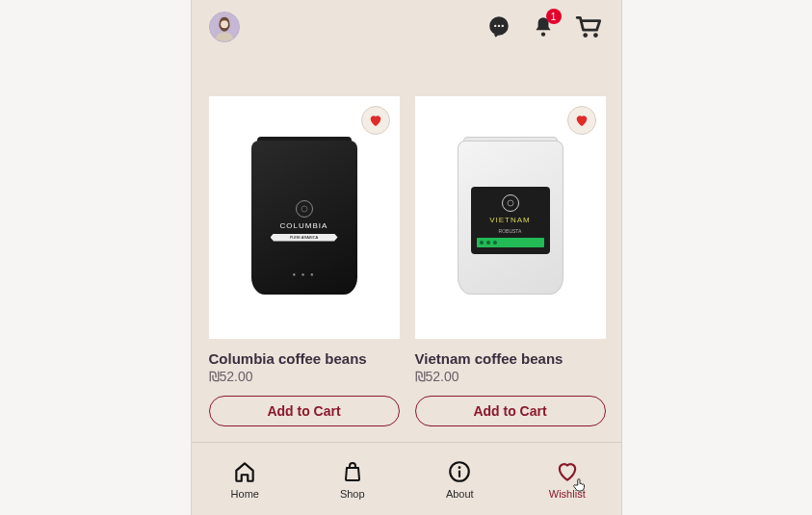 The height and width of the screenshot is (515, 812). What do you see at coordinates (567, 494) in the screenshot?
I see `nav-label: Wishlist` at bounding box center [567, 494].